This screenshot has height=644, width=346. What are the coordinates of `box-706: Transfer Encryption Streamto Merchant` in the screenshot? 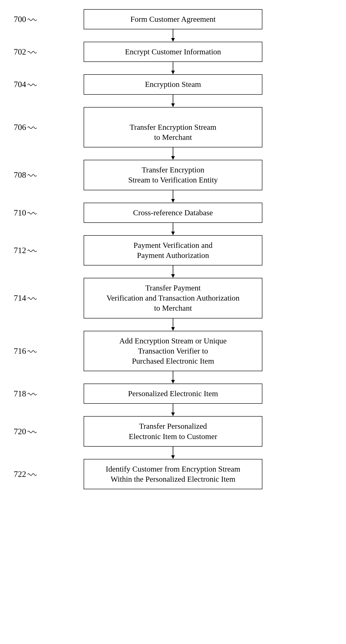 It's located at (173, 128).